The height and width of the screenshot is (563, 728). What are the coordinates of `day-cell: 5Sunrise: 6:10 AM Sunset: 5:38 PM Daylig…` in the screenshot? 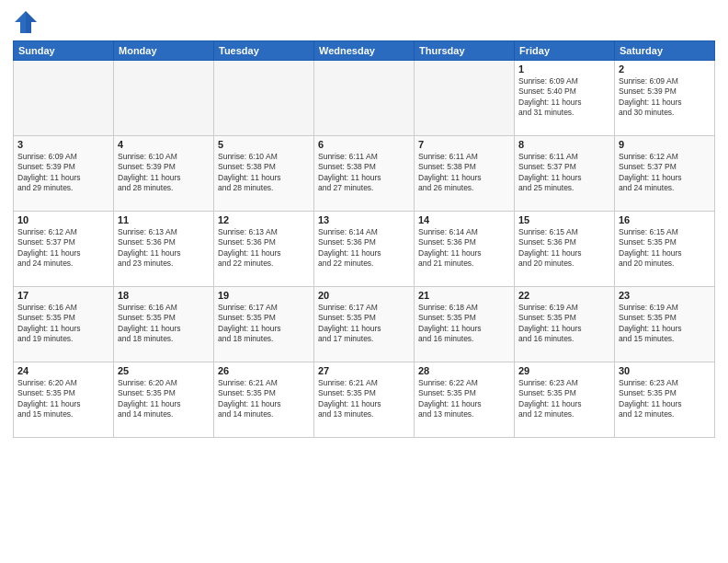 It's located at (265, 174).